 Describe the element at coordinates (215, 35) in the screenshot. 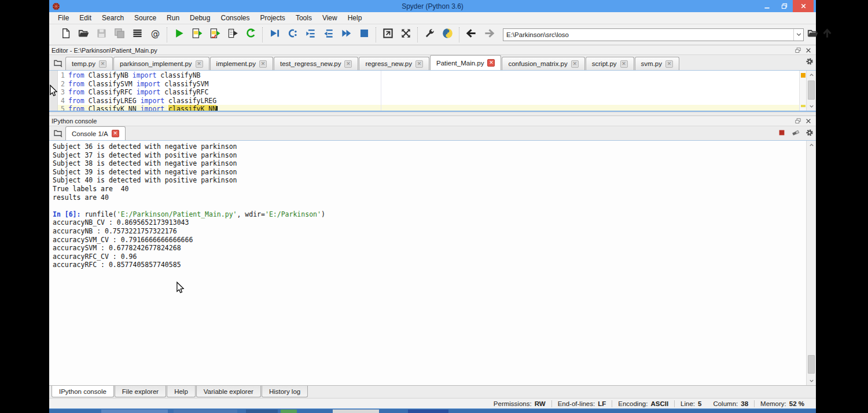

I see `run-cell-advance-button` at that location.